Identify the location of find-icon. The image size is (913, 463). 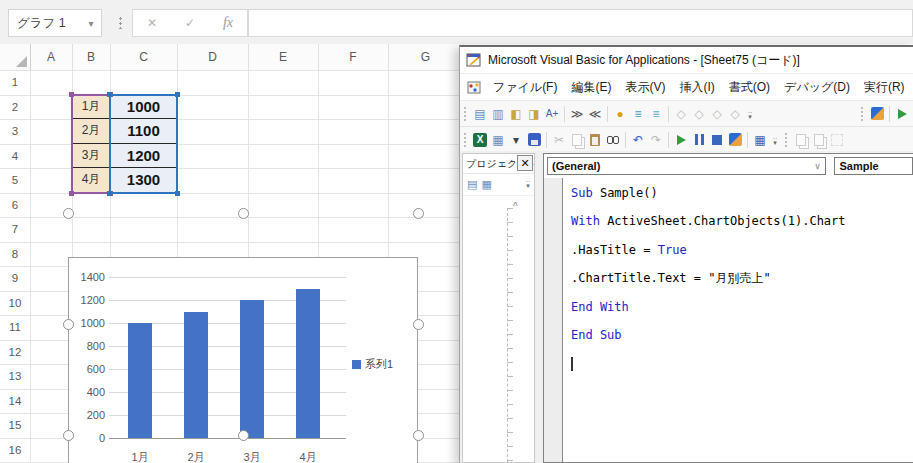
(613, 140).